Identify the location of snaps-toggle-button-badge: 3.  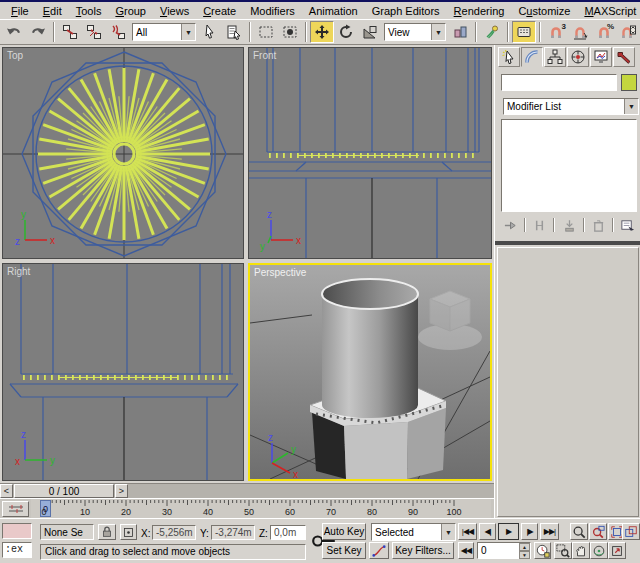
(564, 26).